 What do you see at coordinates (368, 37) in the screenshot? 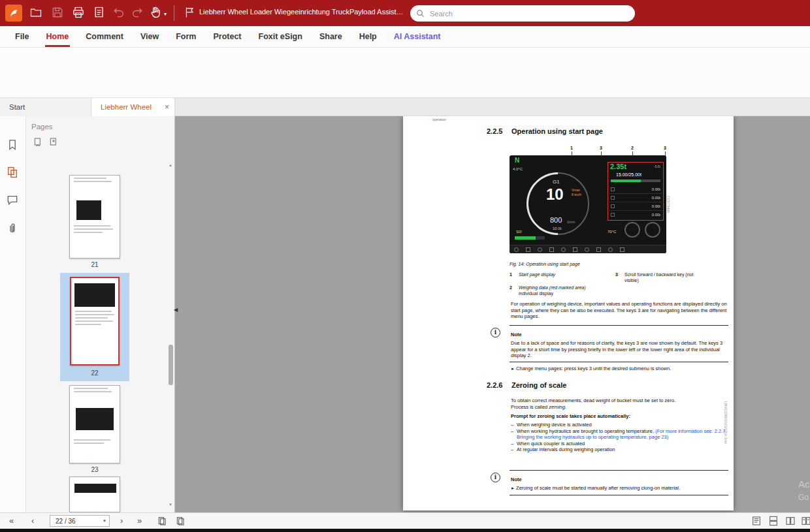
I see `menu-help: Help` at bounding box center [368, 37].